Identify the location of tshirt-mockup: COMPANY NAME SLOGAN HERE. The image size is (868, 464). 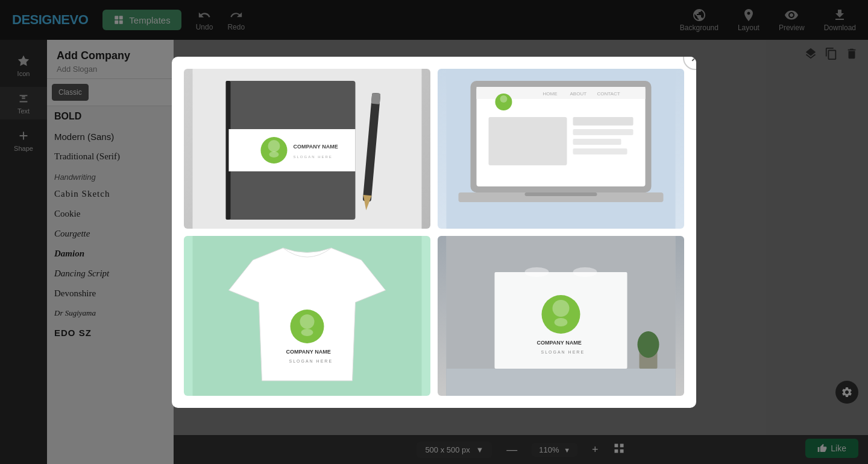
(307, 316).